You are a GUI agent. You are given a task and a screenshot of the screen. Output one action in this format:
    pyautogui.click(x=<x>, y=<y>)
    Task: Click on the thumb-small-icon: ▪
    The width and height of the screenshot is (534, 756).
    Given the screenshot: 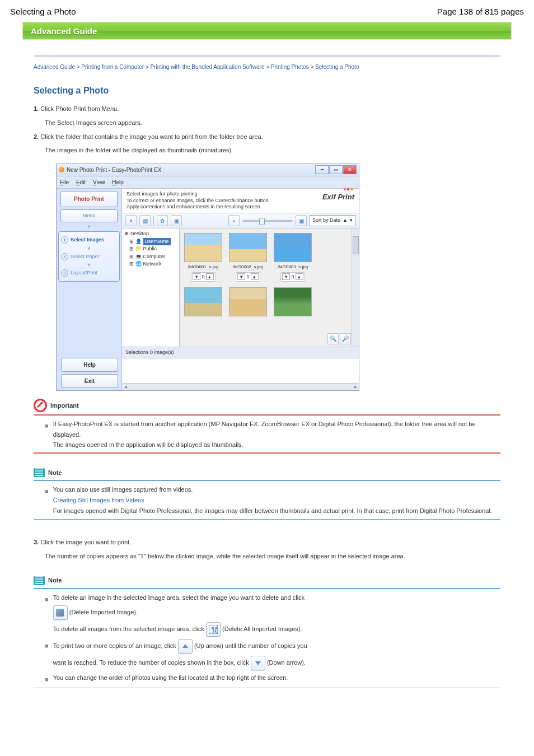 What is the action you would take?
    pyautogui.click(x=234, y=221)
    